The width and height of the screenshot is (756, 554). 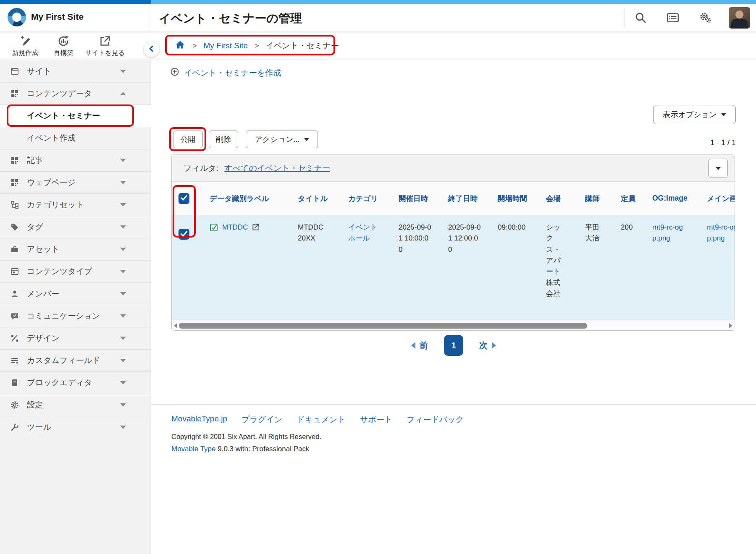 What do you see at coordinates (39, 71) in the screenshot?
I see `sidebar-item-label: サイト` at bounding box center [39, 71].